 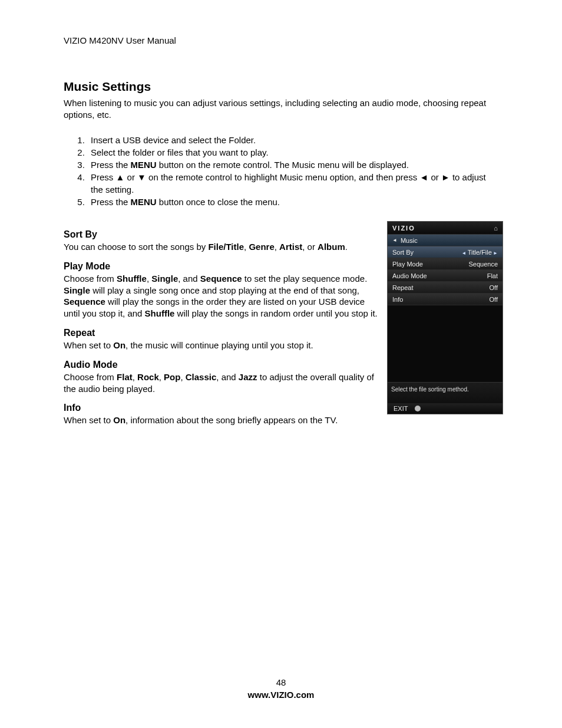 What do you see at coordinates (424, 177) in the screenshot?
I see `left-arrow-icon: ◄` at bounding box center [424, 177].